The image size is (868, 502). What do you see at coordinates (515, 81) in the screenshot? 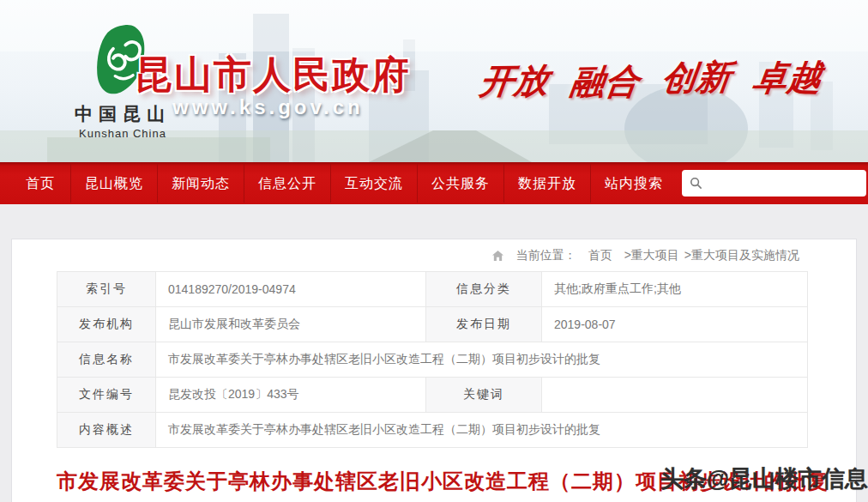
I see `slogan-word: 开放` at bounding box center [515, 81].